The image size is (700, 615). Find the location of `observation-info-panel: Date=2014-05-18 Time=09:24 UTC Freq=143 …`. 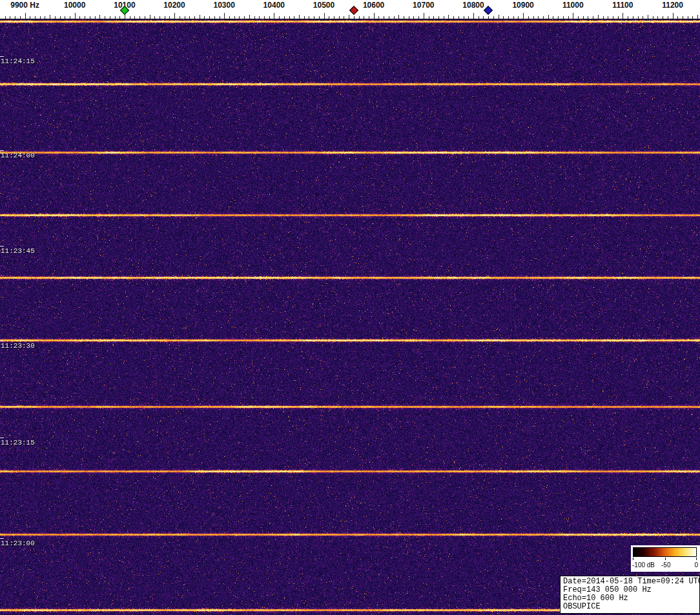

observation-info-panel: Date=2014-05-18 Time=09:24 UTC Freq=143 … is located at coordinates (630, 595).